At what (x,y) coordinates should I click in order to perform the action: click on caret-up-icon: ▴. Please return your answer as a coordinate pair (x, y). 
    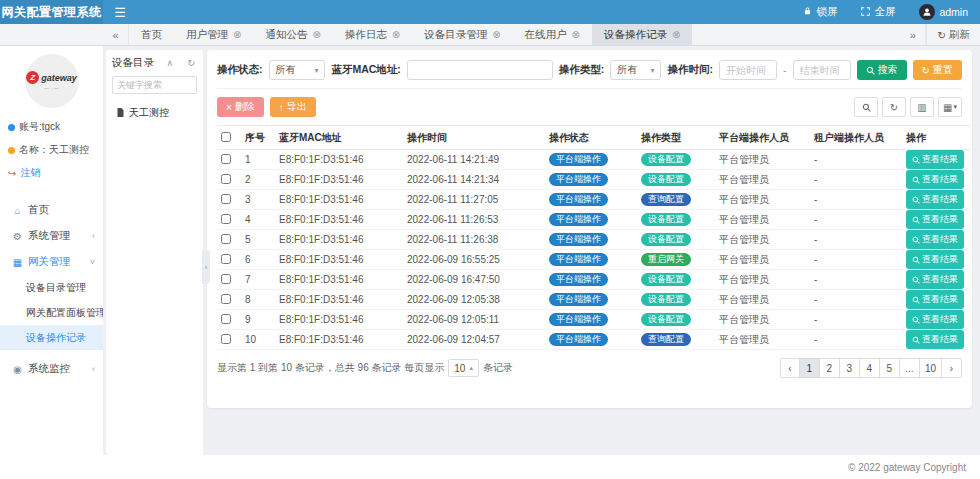
    Looking at the image, I should click on (471, 368).